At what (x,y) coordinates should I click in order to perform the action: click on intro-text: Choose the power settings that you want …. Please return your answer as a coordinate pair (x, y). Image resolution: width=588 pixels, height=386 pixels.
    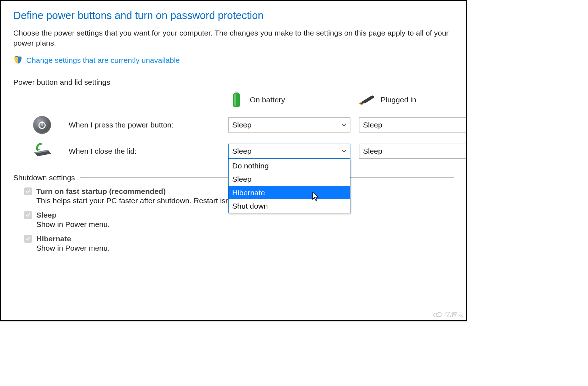
    Looking at the image, I should click on (234, 38).